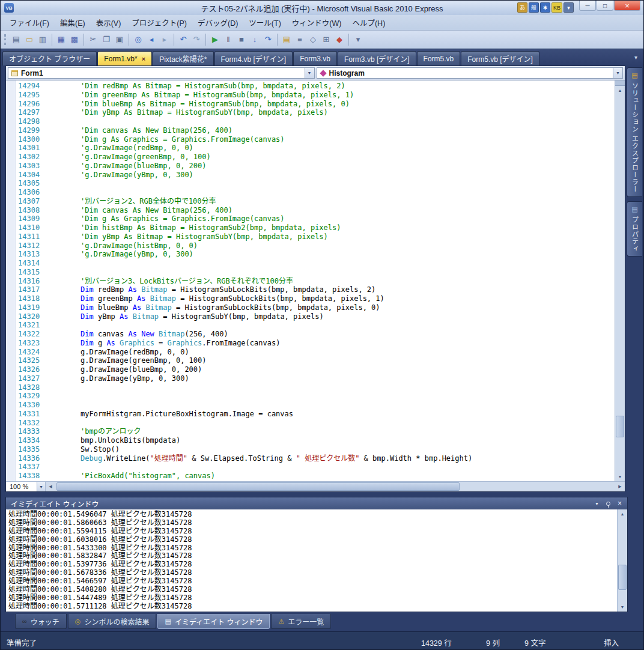 This screenshot has height=650, width=644. What do you see at coordinates (347, 360) in the screenshot?
I see `code-line: g.DrawImage(greenBmp, 0, 100)` at bounding box center [347, 360].